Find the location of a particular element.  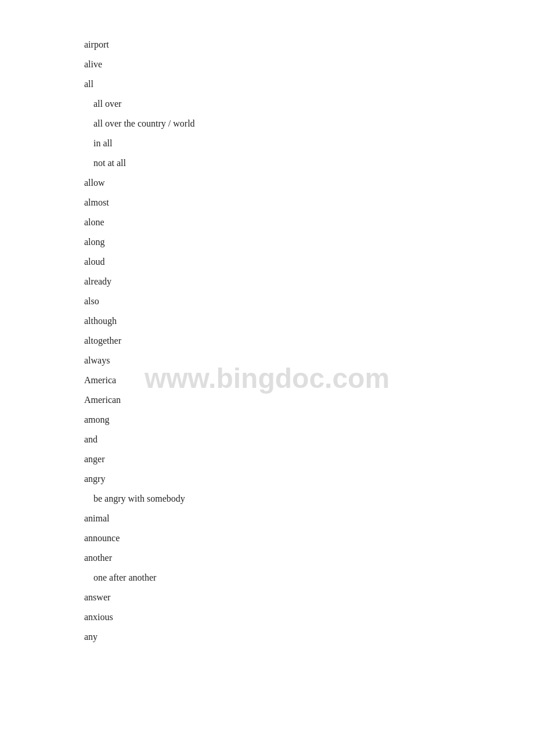

list-item: along is located at coordinates (309, 242).